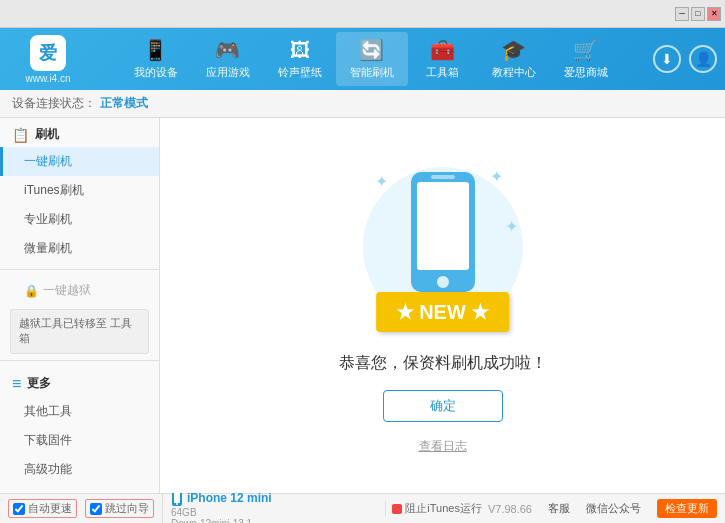 The image size is (725, 523). Describe the element at coordinates (80, 290) in the screenshot. I see `sidebar-section-jailbreak: 🔒 一键越狱` at that location.